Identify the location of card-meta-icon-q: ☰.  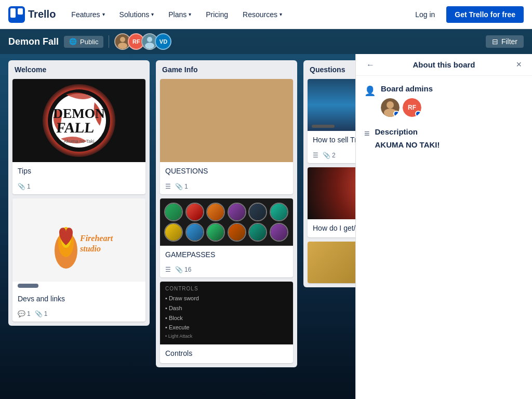
(168, 187).